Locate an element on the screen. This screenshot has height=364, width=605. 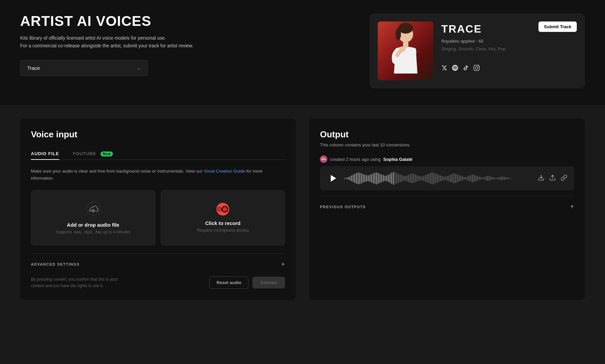
download-icon is located at coordinates (541, 179).